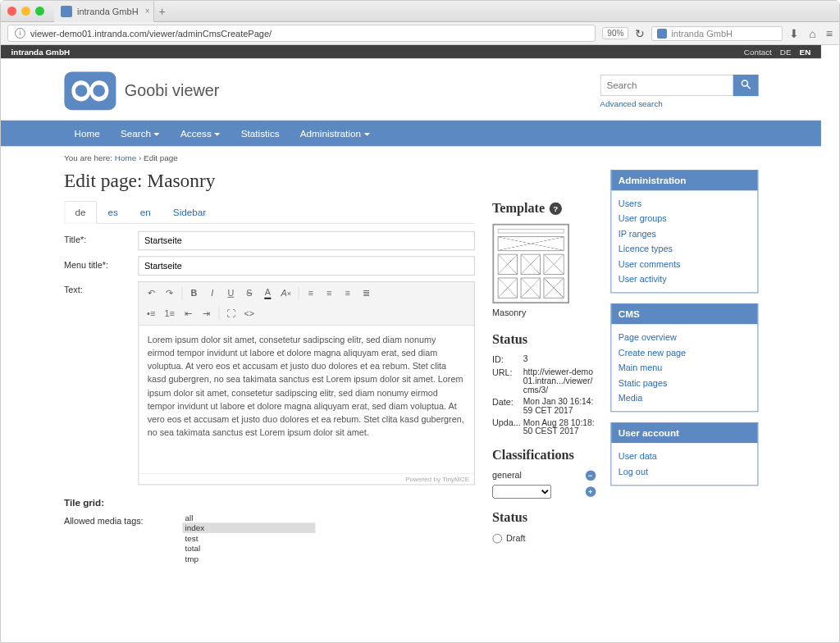 The image size is (840, 643). What do you see at coordinates (249, 294) in the screenshot?
I see `strike-icon: S` at bounding box center [249, 294].